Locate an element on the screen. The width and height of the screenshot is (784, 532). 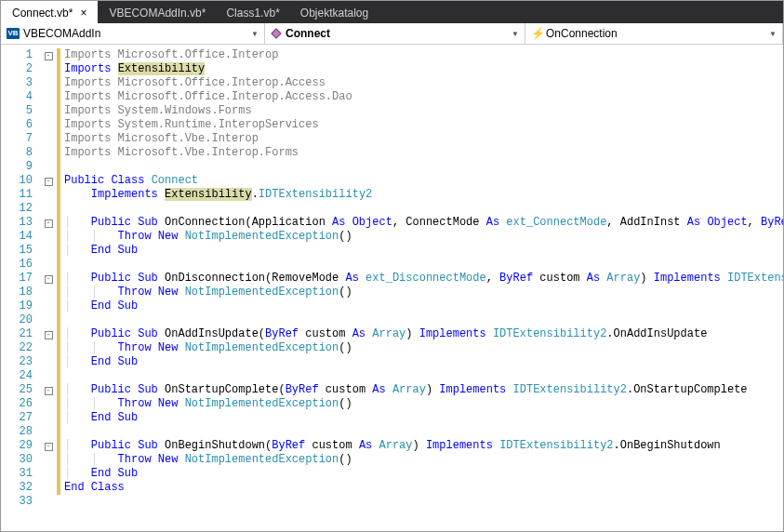
code-line: Imports Microsoft.Vbe.Interop.Forms is located at coordinates (424, 153).